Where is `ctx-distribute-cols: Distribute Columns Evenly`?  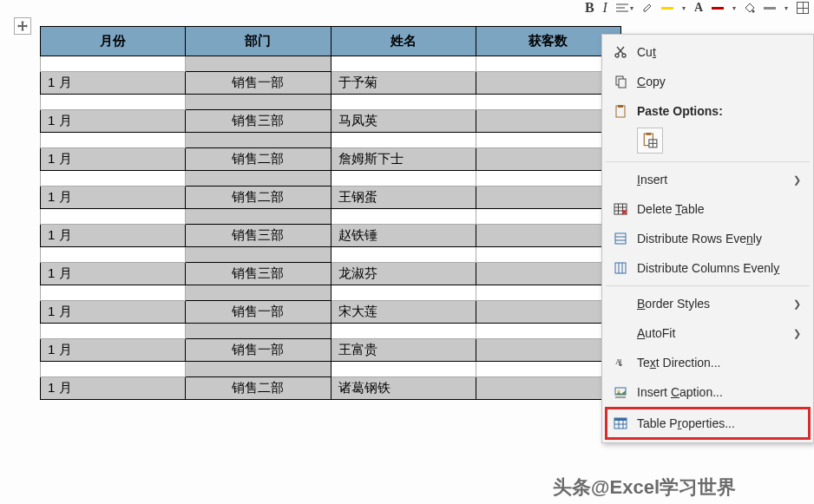 ctx-distribute-cols: Distribute Columns Evenly is located at coordinates (708, 268).